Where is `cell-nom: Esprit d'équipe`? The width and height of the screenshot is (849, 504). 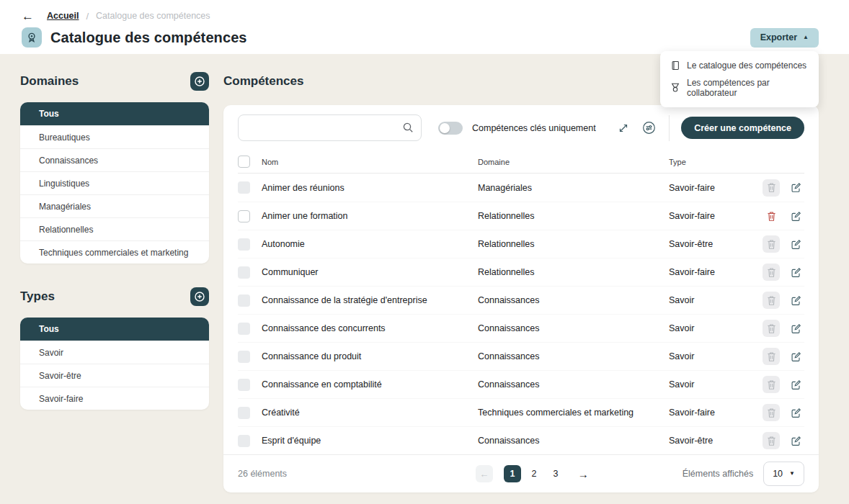 cell-nom: Esprit d'équipe is located at coordinates (370, 441).